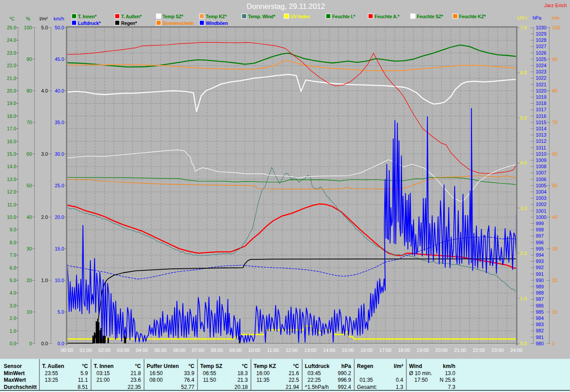  I want to click on svg-text: 1026, so click(541, 53).